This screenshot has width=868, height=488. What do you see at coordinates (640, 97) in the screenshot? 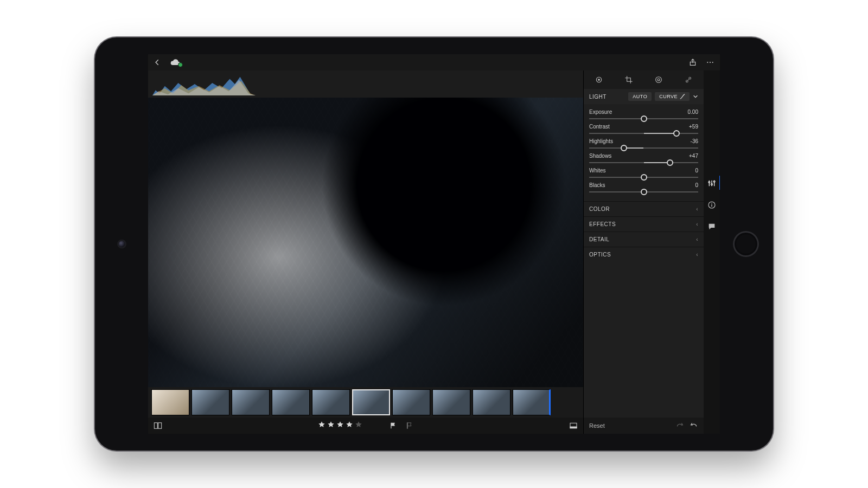
I see `auto-button: AUTO` at bounding box center [640, 97].